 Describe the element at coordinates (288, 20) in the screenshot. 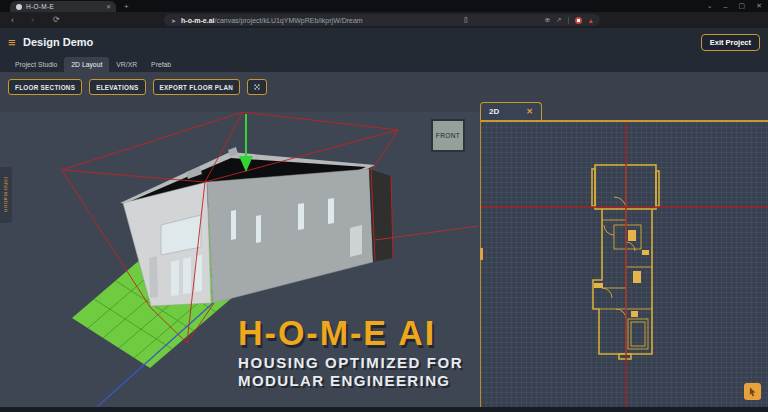

I see `url-path: /canvas/project/kLU1qYMWpREb/ikprjW/Drea…` at that location.